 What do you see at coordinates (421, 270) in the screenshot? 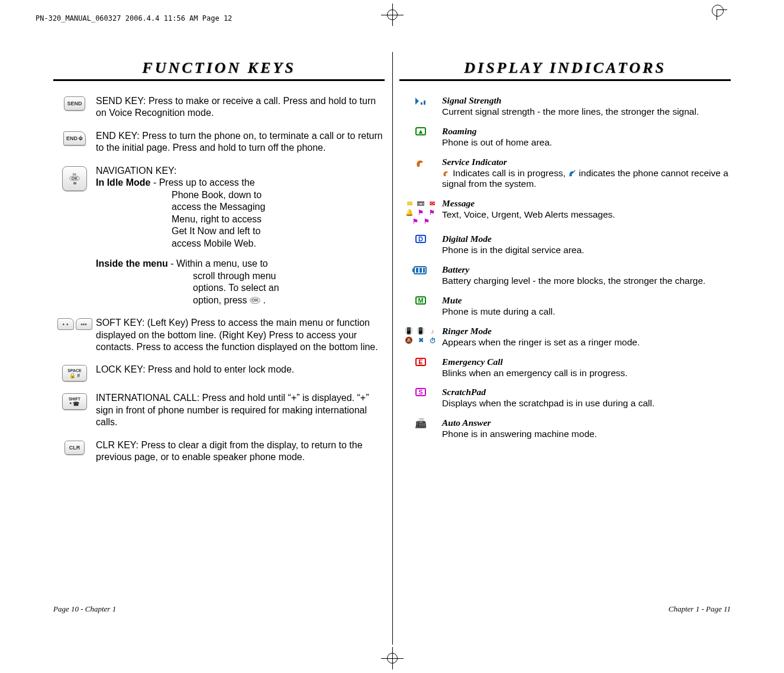
I see `battery-icon` at bounding box center [421, 270].